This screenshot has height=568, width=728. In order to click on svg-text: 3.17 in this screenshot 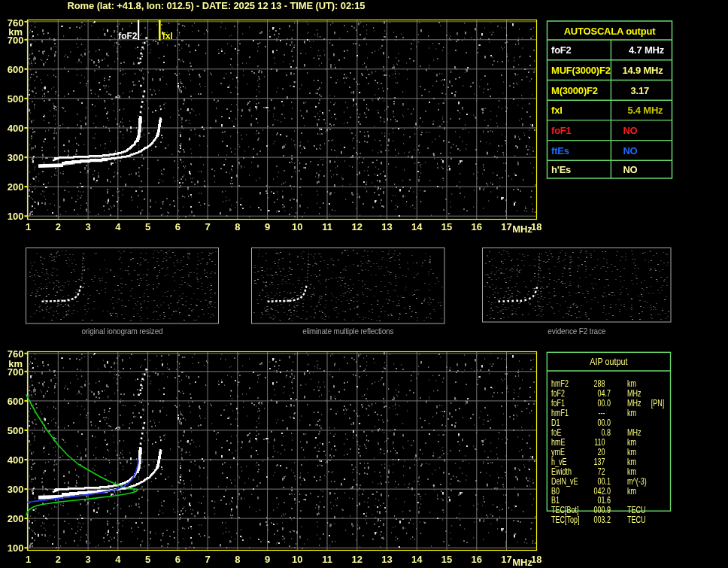, I will do `click(641, 90)`.